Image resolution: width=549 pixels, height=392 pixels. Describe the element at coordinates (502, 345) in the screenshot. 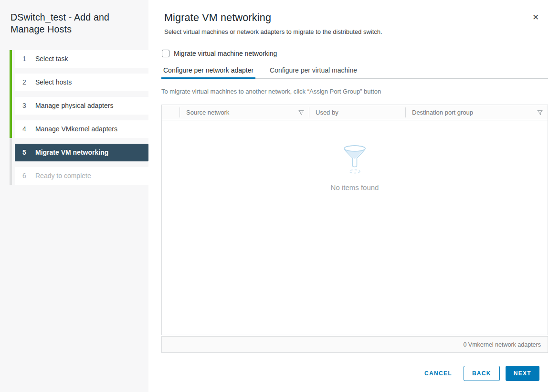

I see `table-item-count: 0 Vmkernel network adapters` at that location.